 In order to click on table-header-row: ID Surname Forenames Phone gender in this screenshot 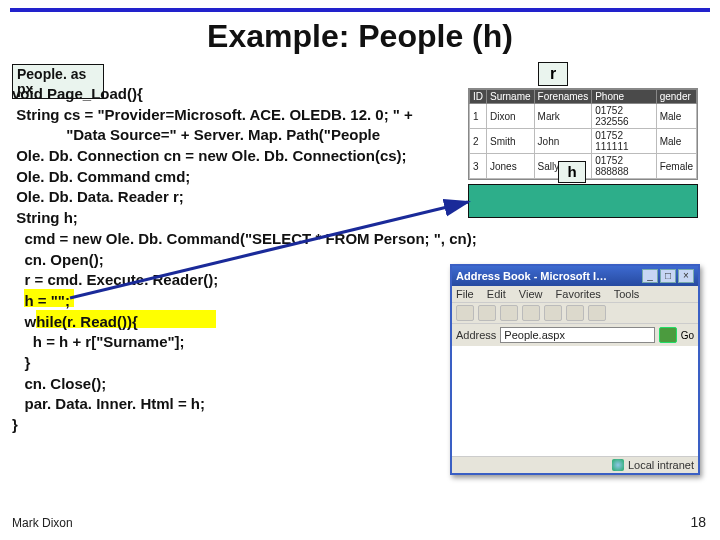, I will do `click(584, 97)`.